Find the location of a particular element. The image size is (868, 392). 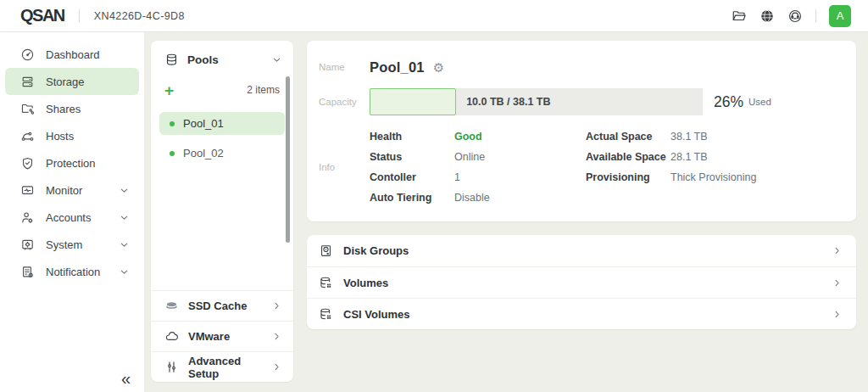

ssd-cache-icon is located at coordinates (171, 305).